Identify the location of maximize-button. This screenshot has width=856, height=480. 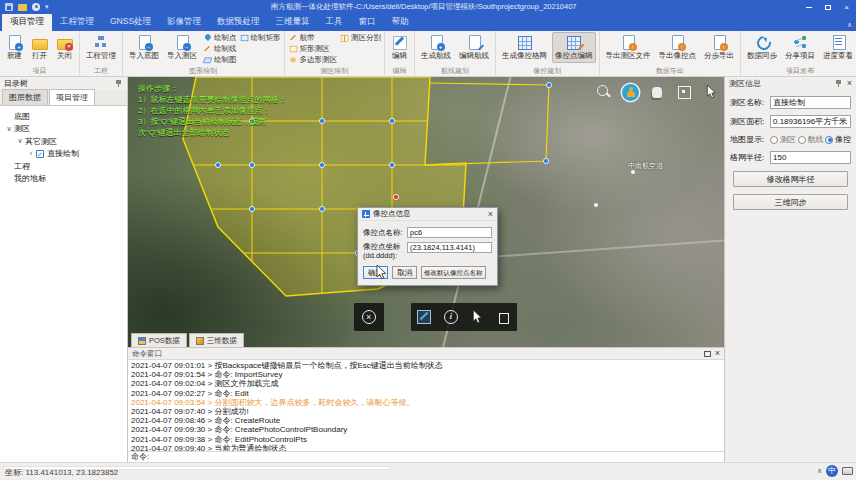
(828, 7).